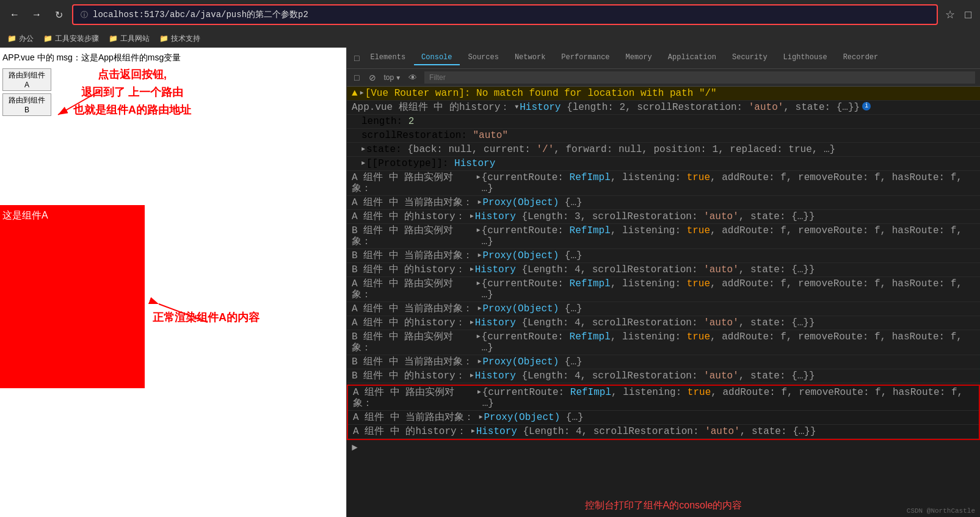 The height and width of the screenshot is (517, 980). Describe the element at coordinates (173, 57) in the screenshot. I see `app-msg-text: APP.vue 中的 msg：这是App根组件的msg变量` at that location.